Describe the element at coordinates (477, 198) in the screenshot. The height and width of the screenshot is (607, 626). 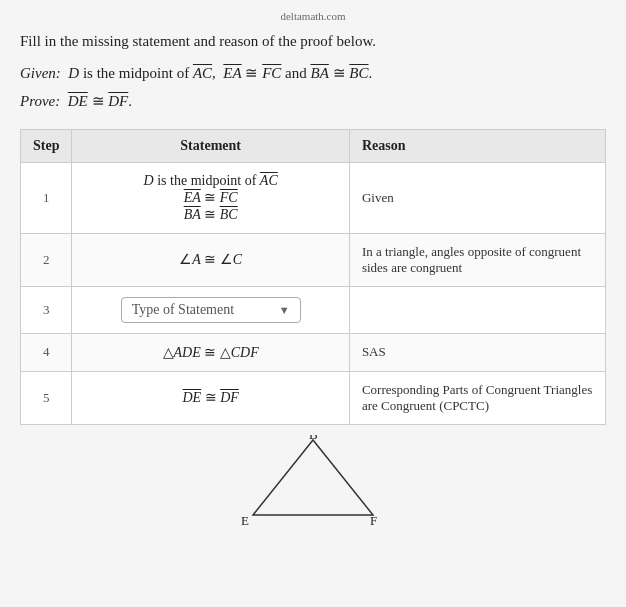
I see `reason-1: Given` at that location.